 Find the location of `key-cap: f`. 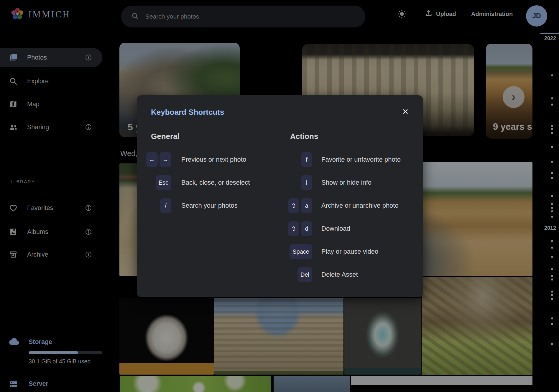

key-cap: f is located at coordinates (307, 160).